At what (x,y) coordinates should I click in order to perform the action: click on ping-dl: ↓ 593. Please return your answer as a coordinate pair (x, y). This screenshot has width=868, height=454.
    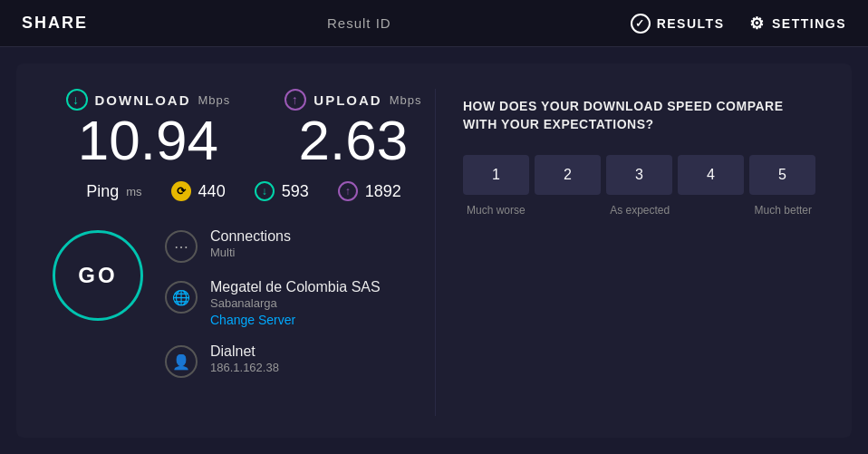
    Looking at the image, I should click on (282, 191).